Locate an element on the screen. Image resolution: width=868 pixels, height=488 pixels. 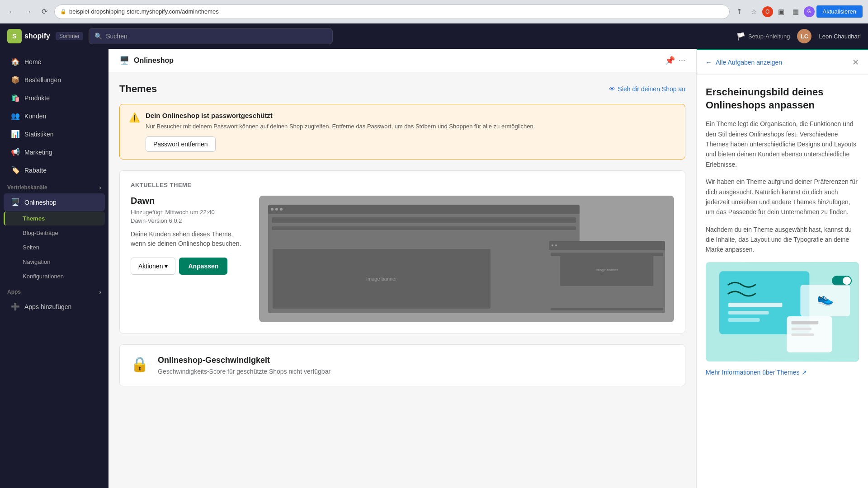
theme-illustration: 👟 is located at coordinates (782, 312).